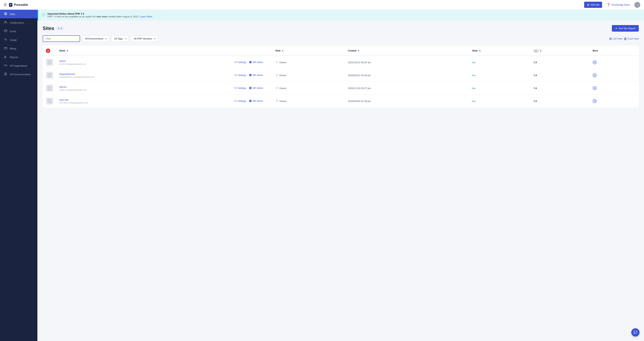  I want to click on wp-icon: W, so click(250, 101).